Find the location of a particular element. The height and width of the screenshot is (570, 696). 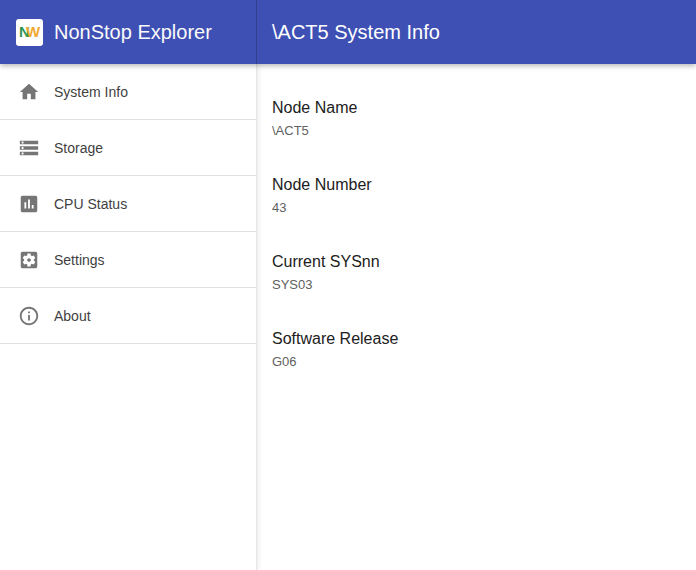

info-icon is located at coordinates (29, 316).